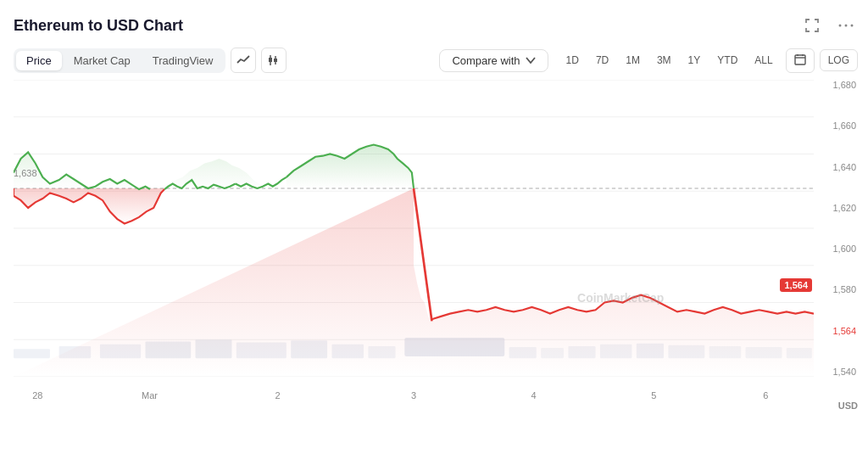 The width and height of the screenshot is (868, 465). I want to click on chart-header: Ethereum to USD Chart, so click(436, 25).